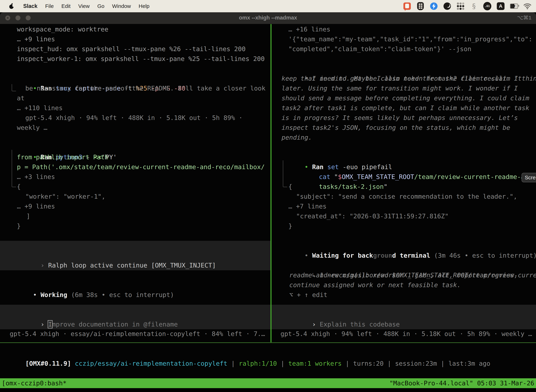 This screenshot has width=536, height=392. Describe the element at coordinates (50, 364) in the screenshot. I see `omx-version: [OMX#0.11.9]` at that location.